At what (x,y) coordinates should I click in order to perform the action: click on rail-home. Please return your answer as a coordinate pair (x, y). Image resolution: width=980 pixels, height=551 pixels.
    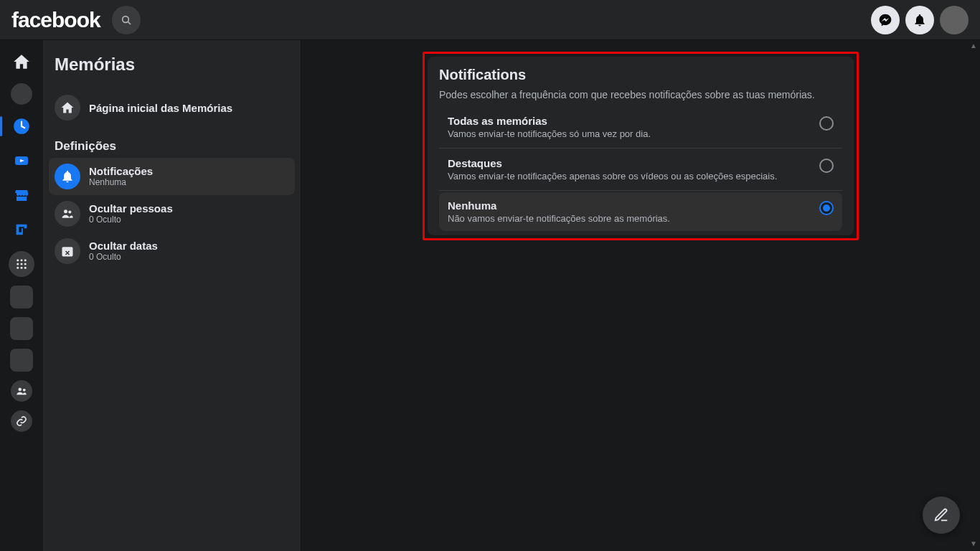
    Looking at the image, I should click on (22, 62).